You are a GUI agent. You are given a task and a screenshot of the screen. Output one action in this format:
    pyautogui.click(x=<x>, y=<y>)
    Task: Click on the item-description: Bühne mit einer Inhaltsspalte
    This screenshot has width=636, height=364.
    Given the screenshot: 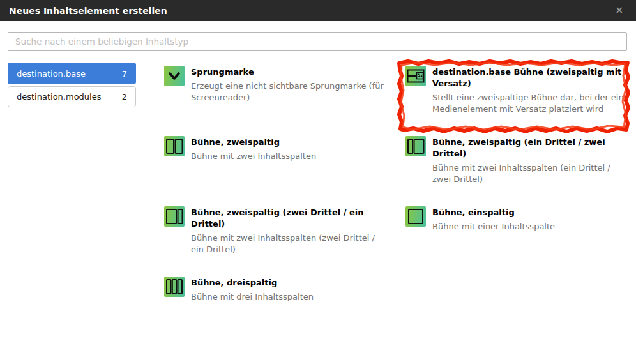 What is the action you would take?
    pyautogui.click(x=494, y=227)
    